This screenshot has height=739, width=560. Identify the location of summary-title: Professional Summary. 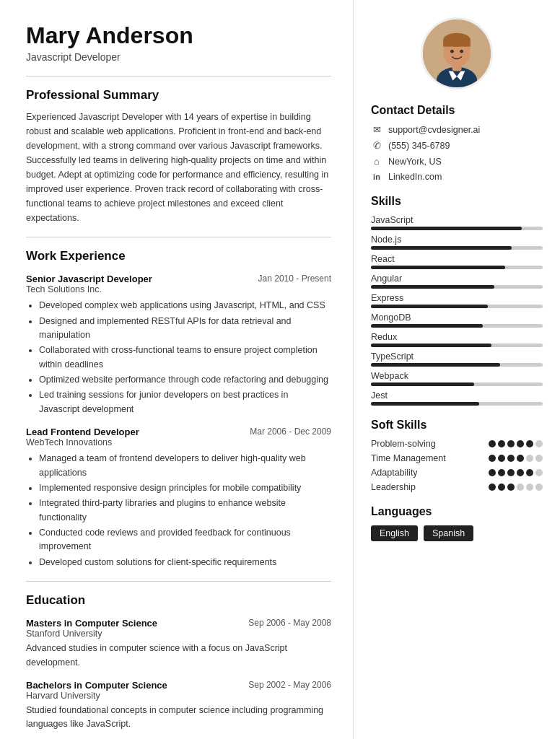
(179, 95).